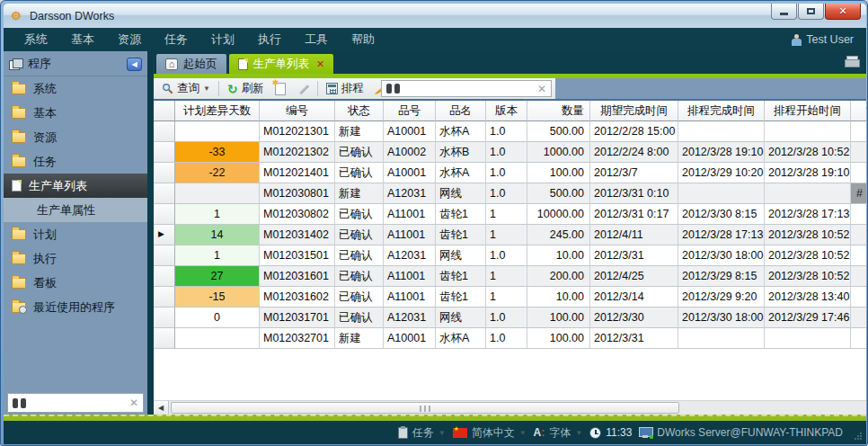 This screenshot has width=868, height=446. Describe the element at coordinates (808, 112) in the screenshot. I see `column-header-sched_start: 排程开始时间` at that location.